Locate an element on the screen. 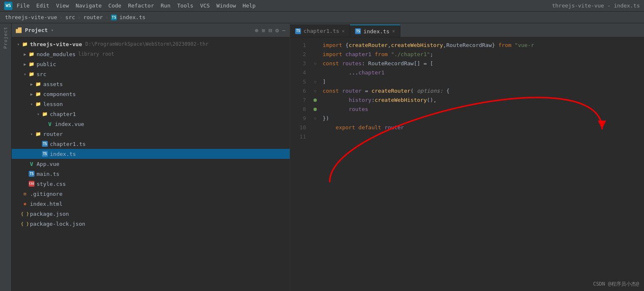 Image resolution: width=644 pixels, height=291 pixels. toolbar-icons: ⊕ ≡ ⊟ ⚙ − is located at coordinates (270, 30).